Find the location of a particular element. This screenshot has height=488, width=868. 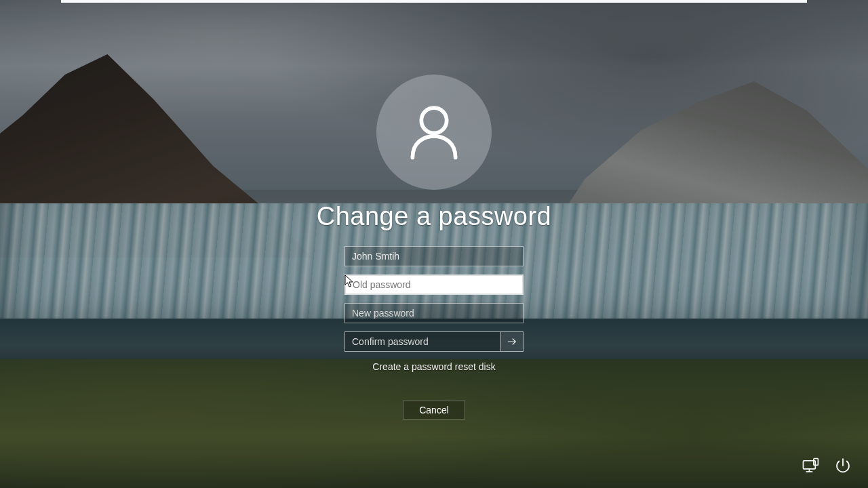

confirm-password-row is located at coordinates (434, 342).